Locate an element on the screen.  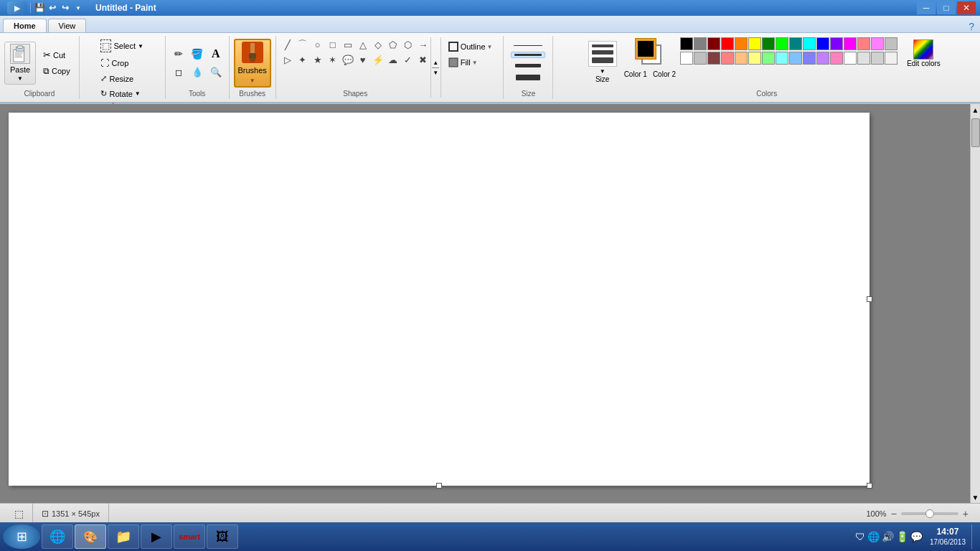
color1-box is located at coordinates (646, 49).